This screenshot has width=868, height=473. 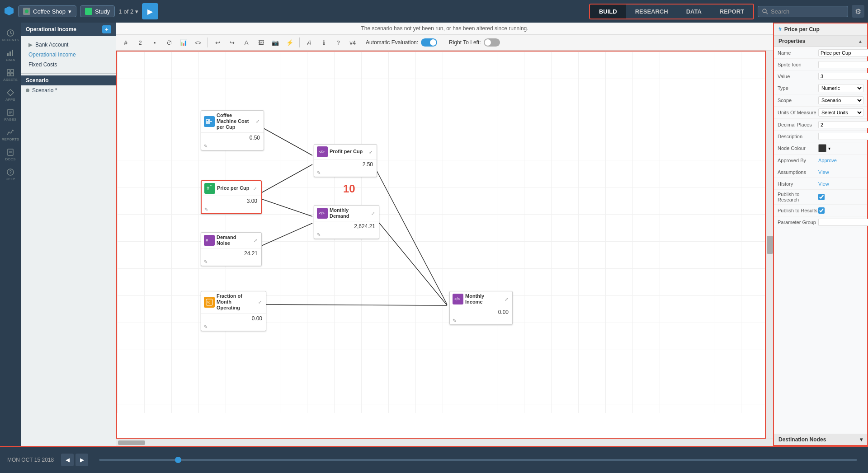 What do you see at coordinates (353, 42) in the screenshot?
I see `toolbar-version: v4` at bounding box center [353, 42].